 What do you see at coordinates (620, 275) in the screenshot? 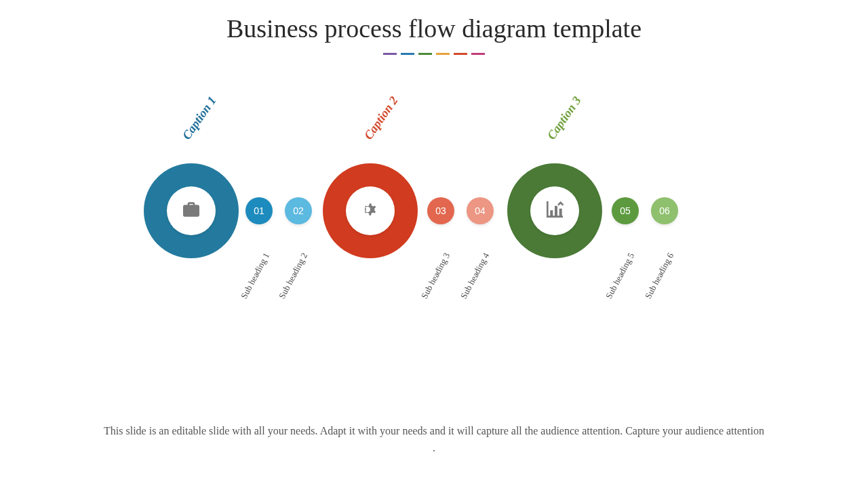
I see `sub-heading-5: Sub heading 5` at bounding box center [620, 275].